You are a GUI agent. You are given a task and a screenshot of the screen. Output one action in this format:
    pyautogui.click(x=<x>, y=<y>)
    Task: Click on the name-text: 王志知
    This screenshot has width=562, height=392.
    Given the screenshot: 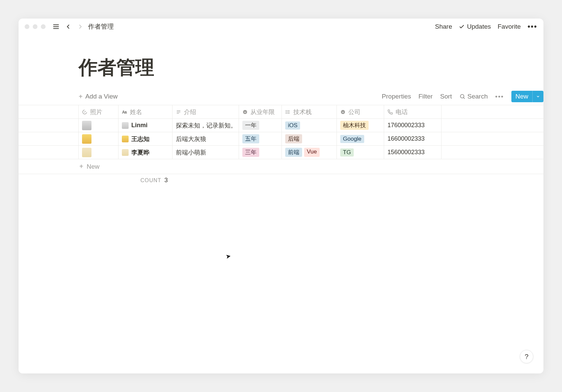 What is the action you would take?
    pyautogui.click(x=140, y=139)
    